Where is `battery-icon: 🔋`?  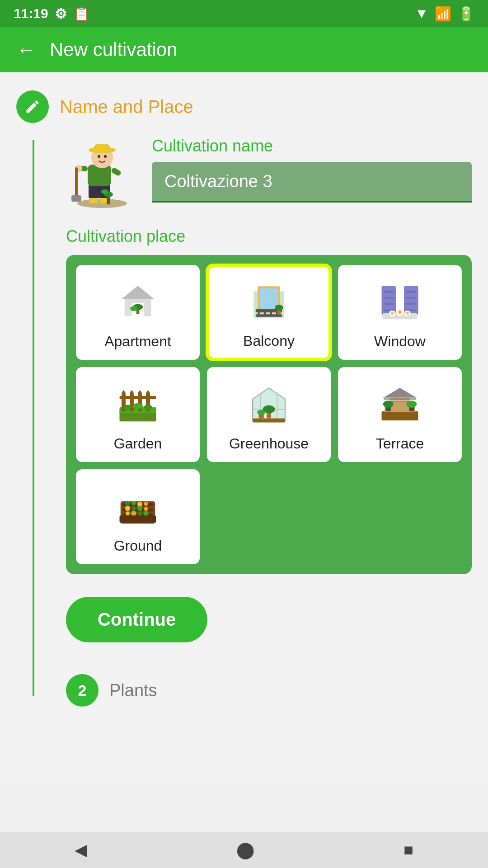 battery-icon: 🔋 is located at coordinates (466, 14).